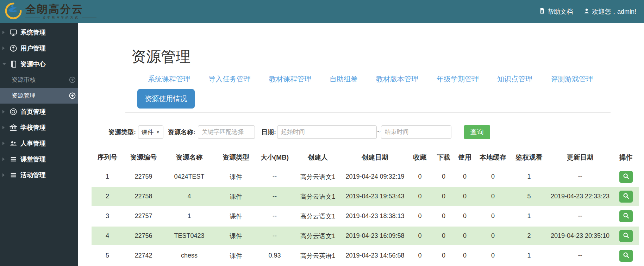 Image resolution: width=644 pixels, height=266 pixels. Describe the element at coordinates (39, 32) in the screenshot. I see `sidebar-item-system: 系统管理` at that location.